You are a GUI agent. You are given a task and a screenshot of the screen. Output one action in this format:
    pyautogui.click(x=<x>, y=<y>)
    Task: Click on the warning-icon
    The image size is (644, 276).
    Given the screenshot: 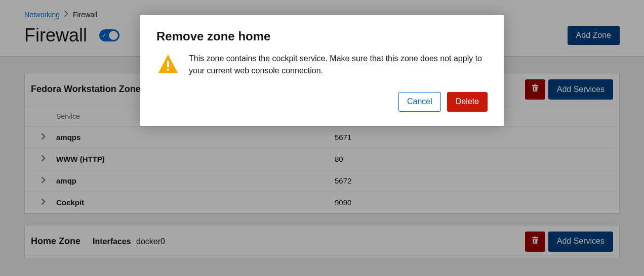 What is the action you would take?
    pyautogui.click(x=168, y=65)
    